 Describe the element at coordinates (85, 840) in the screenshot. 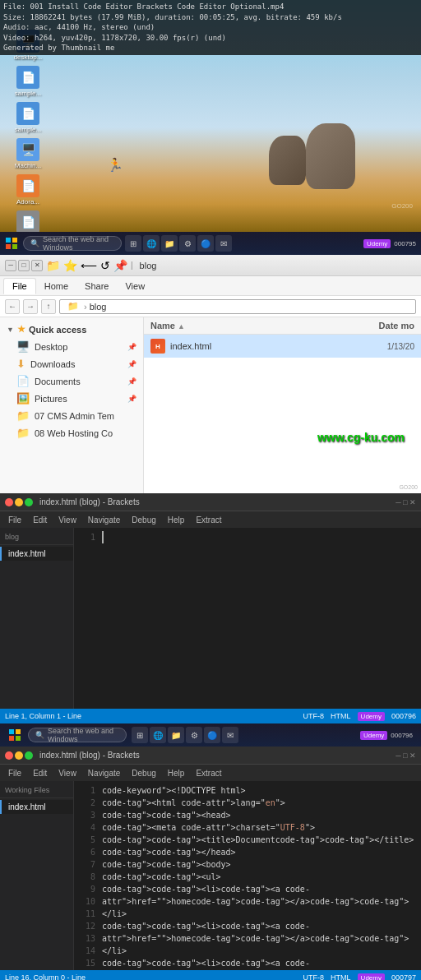

I see `line-num: 5` at that location.